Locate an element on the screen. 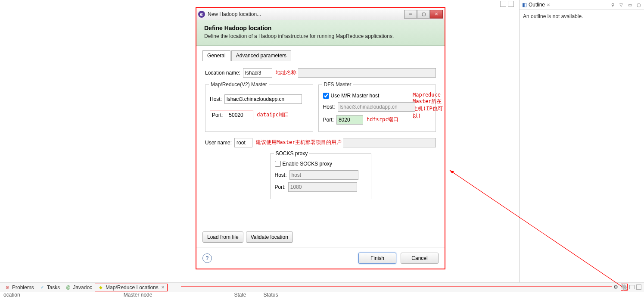 This screenshot has width=644, height=297. location-name-label: Location name: is located at coordinates (223, 73).